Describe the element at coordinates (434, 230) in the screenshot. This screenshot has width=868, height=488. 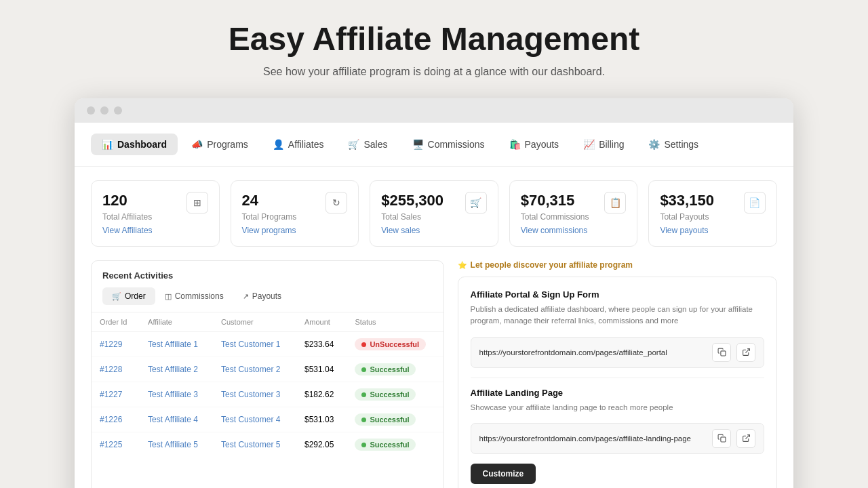
I see `stat-link-sales: View sales` at that location.